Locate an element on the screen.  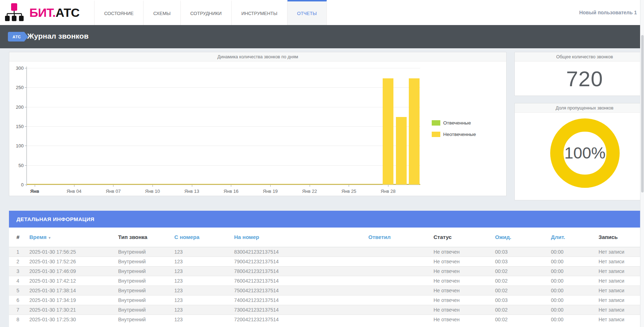
table-row: 62025-01-30 17:34:19Внутренний1237400421… is located at coordinates (324, 300).